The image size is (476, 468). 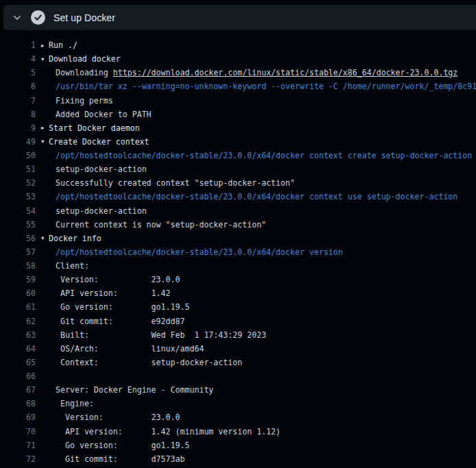 I want to click on log-line: 70 API version: 1.42 (minimum version 1.…, so click(x=238, y=432).